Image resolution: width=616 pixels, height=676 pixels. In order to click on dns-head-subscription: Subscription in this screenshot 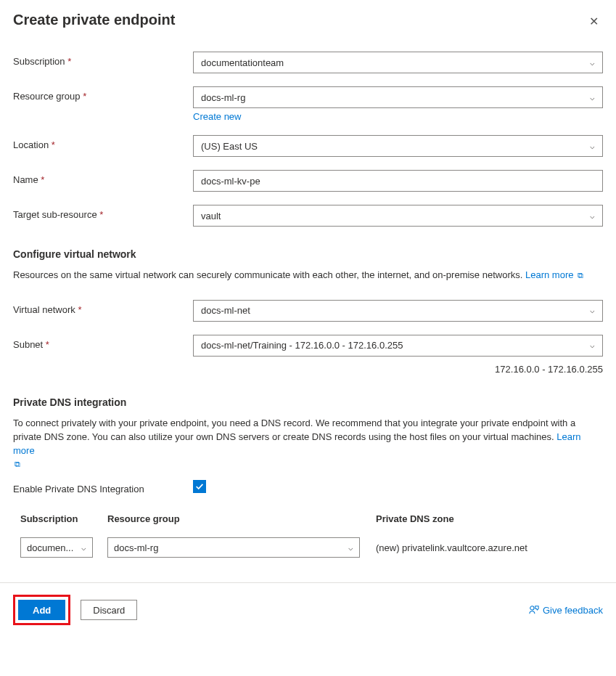, I will do `click(64, 518)`.